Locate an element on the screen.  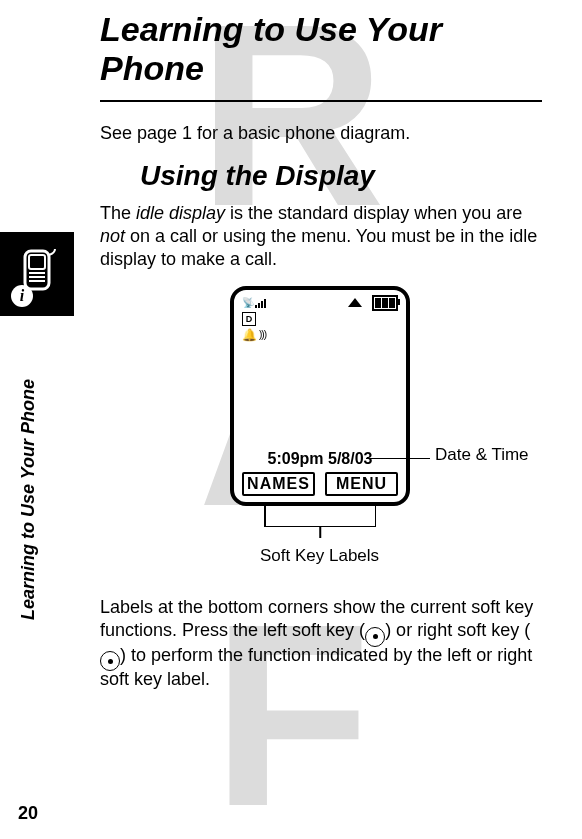
info-icon: i is located at coordinates (22, 296).